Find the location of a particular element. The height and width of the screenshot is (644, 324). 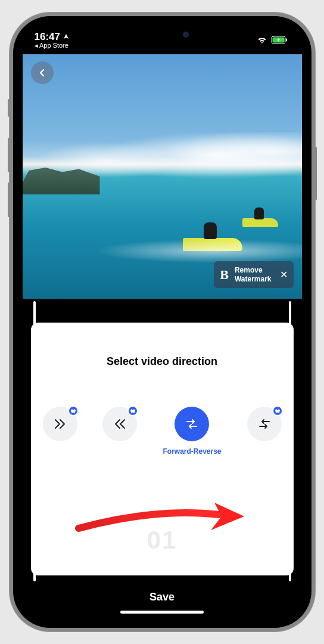

option-reverse-forward is located at coordinates (264, 432).